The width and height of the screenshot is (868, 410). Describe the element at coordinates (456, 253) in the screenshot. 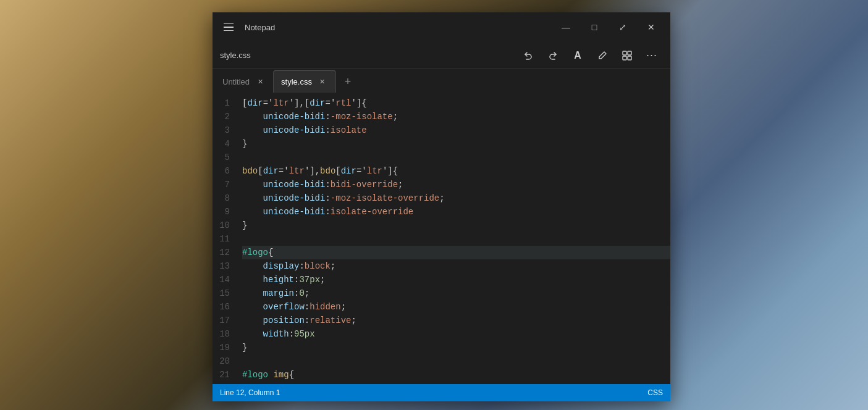

I see `code-line-12: #logo{` at that location.